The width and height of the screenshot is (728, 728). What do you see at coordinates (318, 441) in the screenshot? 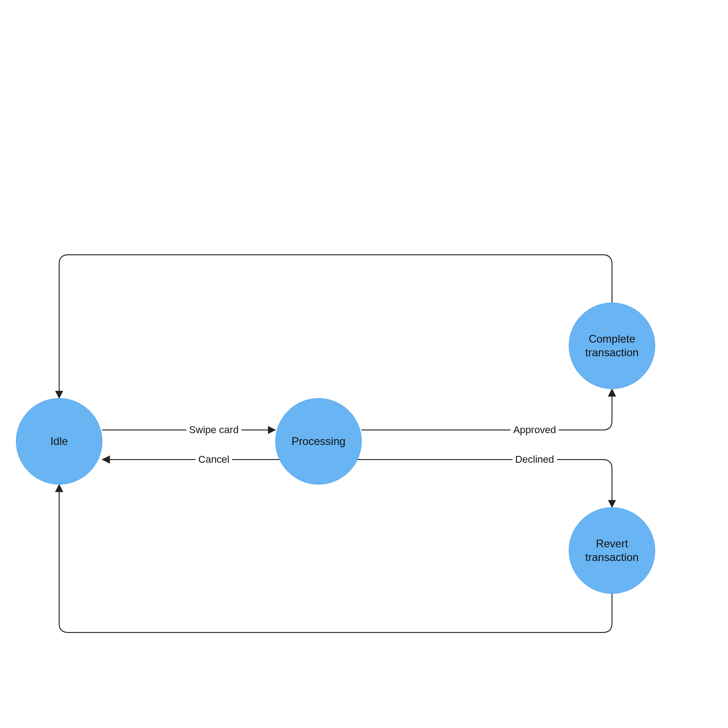
I see `state-processing: Processing` at bounding box center [318, 441].